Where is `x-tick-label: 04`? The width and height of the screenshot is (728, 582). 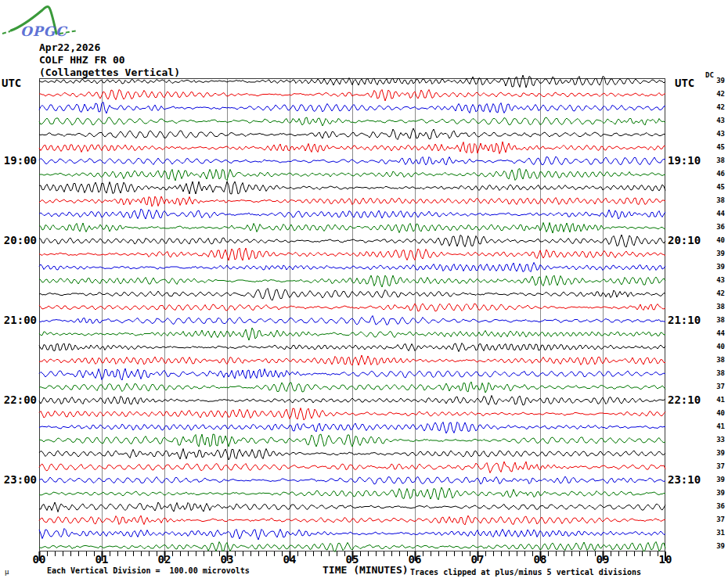
x-tick-label: 04 is located at coordinates (290, 559).